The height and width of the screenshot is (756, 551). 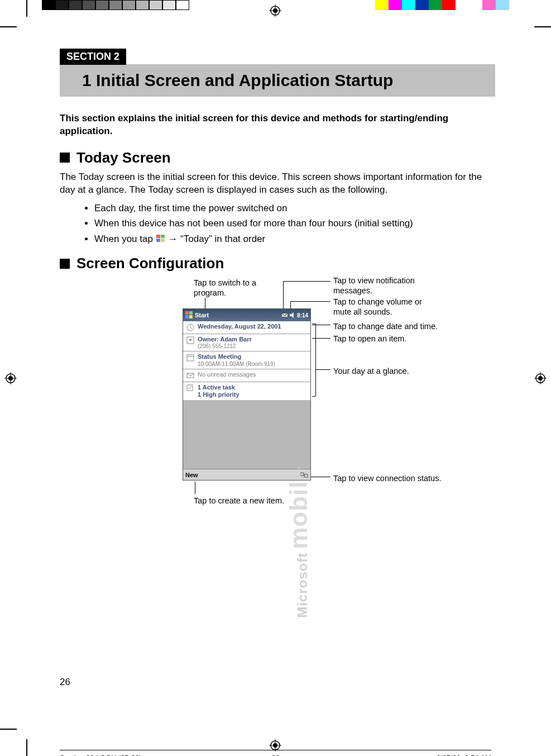 What do you see at coordinates (277, 184) in the screenshot?
I see `today-paragraph: The Today screen is the initial screen f…` at bounding box center [277, 184].